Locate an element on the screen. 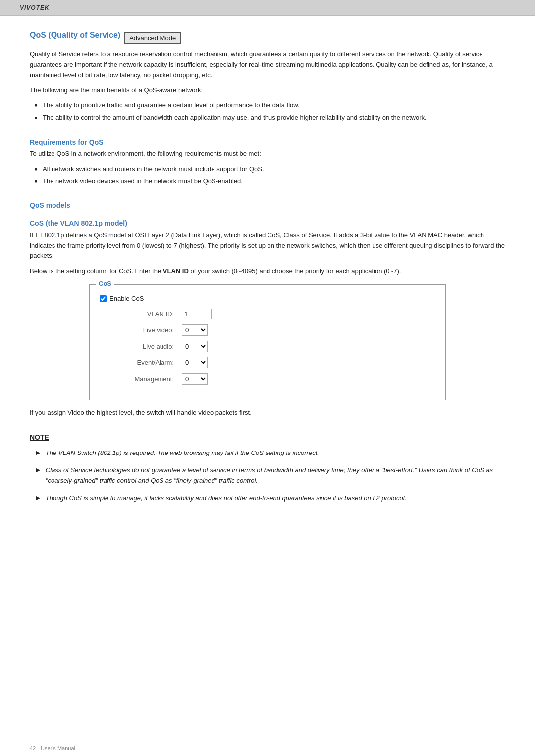  live-video-select: 0123 4567 is located at coordinates (195, 330).